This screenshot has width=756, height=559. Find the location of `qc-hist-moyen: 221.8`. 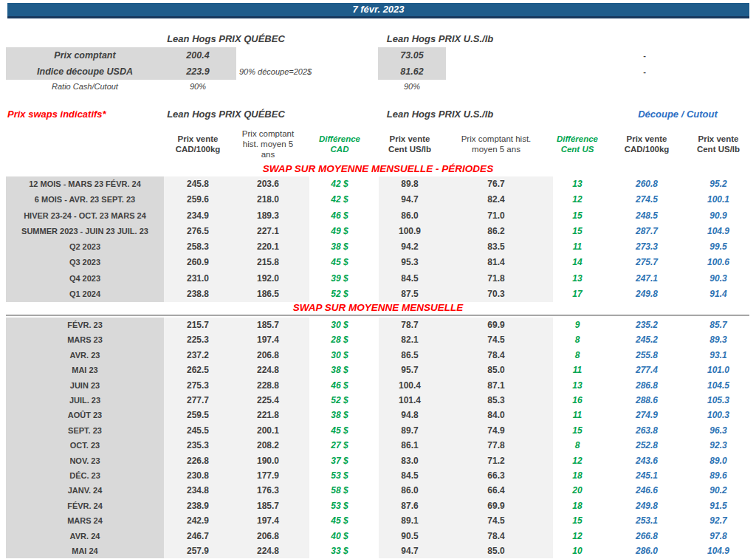

qc-hist-moyen: 221.8 is located at coordinates (268, 415).